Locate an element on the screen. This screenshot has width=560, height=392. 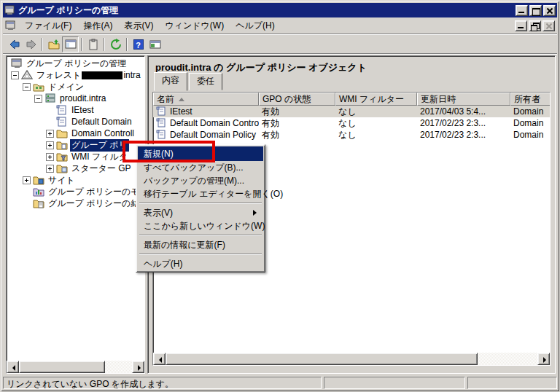
gp-modeling-icon is located at coordinates (39, 192).